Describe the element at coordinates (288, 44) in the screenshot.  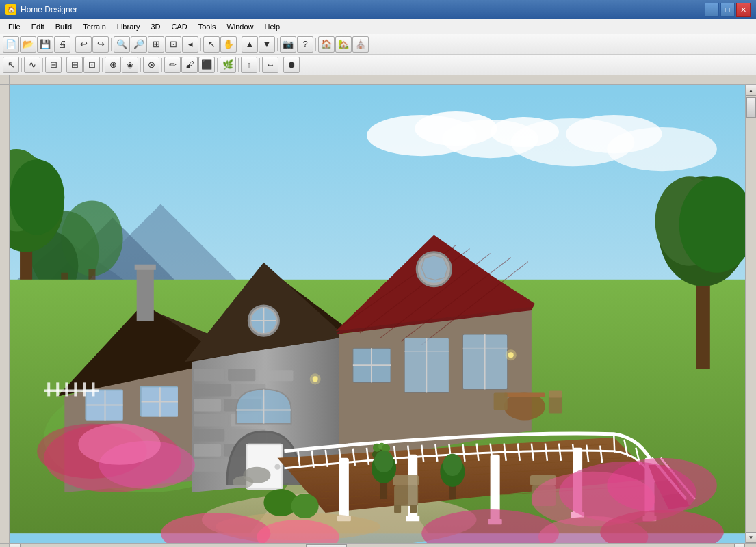
I see `toolbar-btn-camera: 📷` at that location.